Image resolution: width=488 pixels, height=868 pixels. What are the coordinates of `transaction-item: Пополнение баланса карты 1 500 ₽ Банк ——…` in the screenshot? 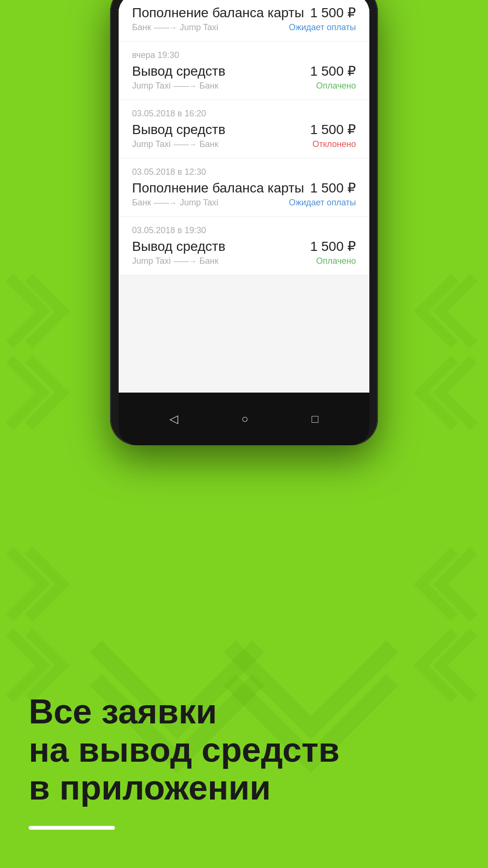 It's located at (244, 21).